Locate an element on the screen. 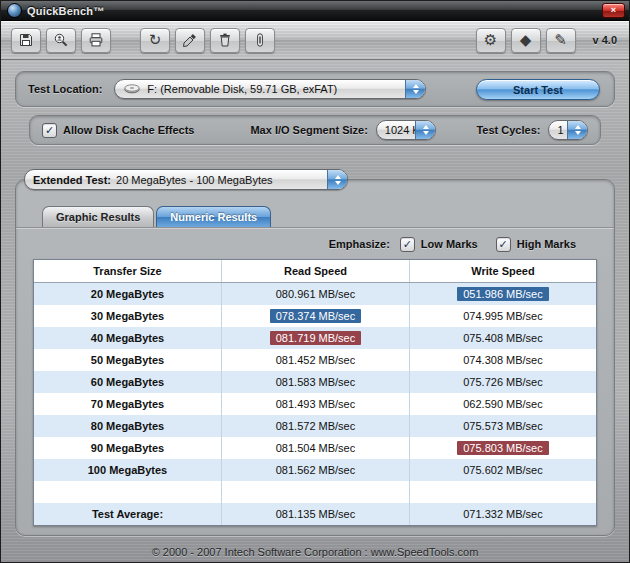  read-speed-cell: 081.504 MB/sec is located at coordinates (316, 448).